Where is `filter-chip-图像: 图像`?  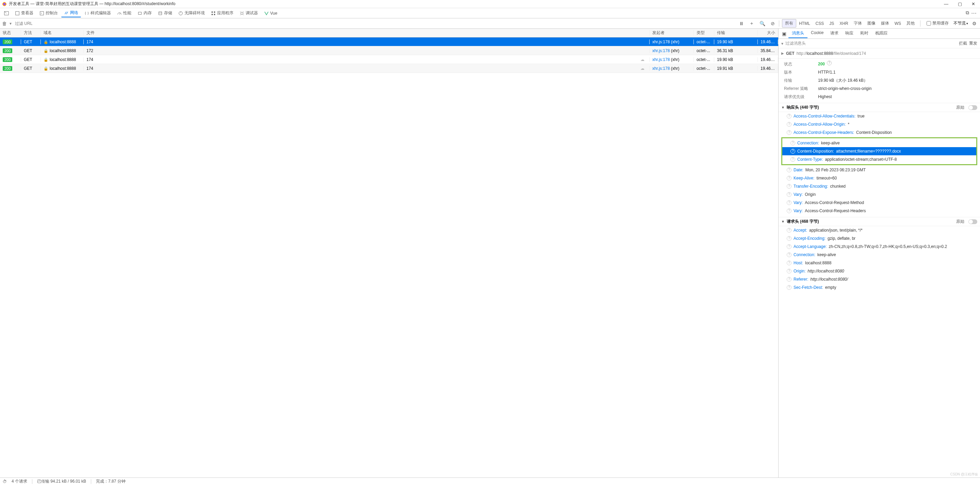
filter-chip-图像: 图像 is located at coordinates (872, 24).